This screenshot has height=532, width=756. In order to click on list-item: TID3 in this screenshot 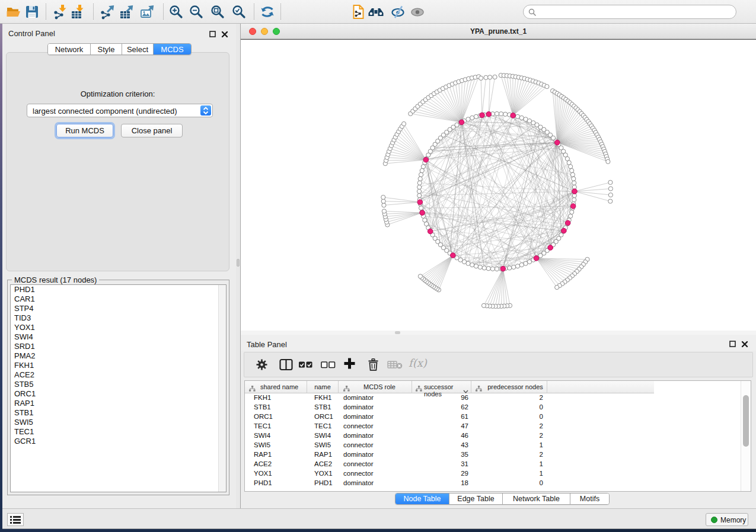, I will do `click(119, 318)`.